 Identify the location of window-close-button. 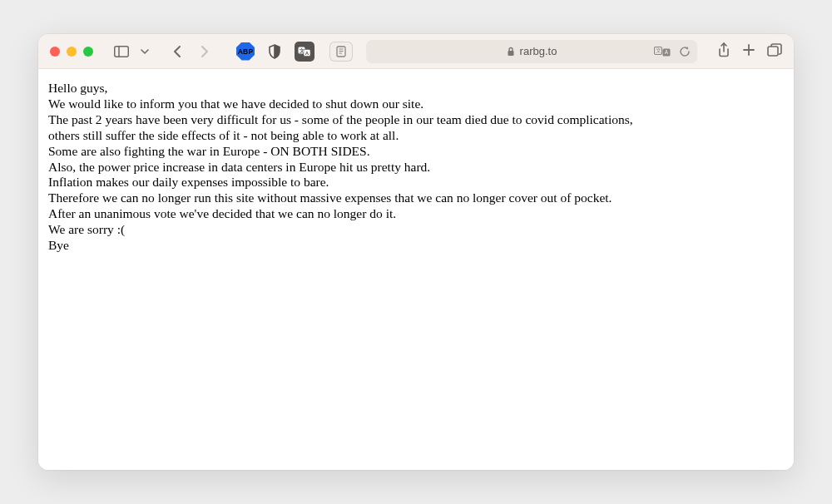
(55, 52).